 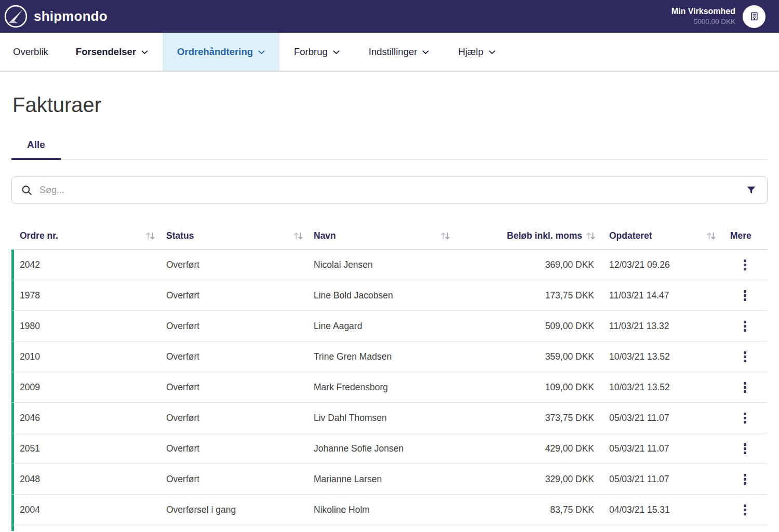 What do you see at coordinates (90, 510) in the screenshot?
I see `cell-order_no: 2004` at bounding box center [90, 510].